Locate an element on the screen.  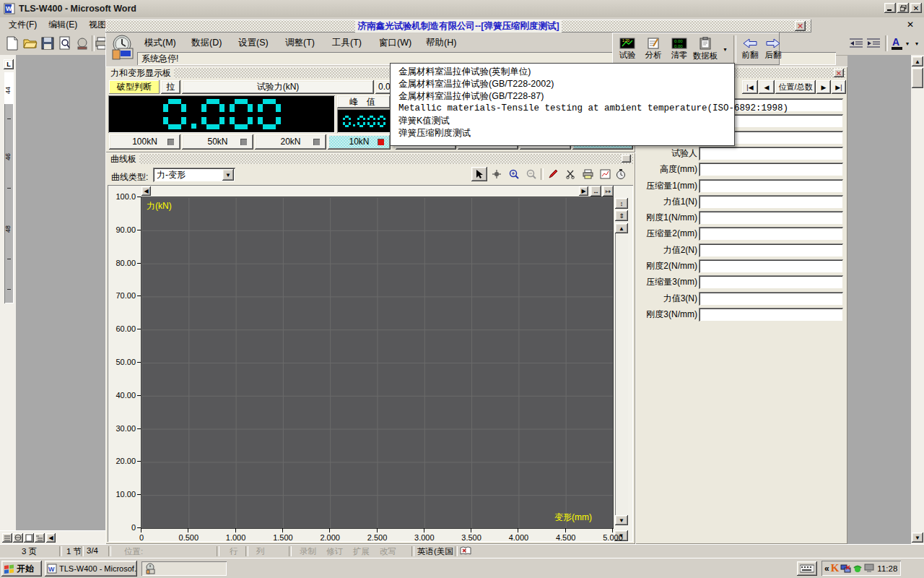
next-button: 后翻 is located at coordinates (773, 49).